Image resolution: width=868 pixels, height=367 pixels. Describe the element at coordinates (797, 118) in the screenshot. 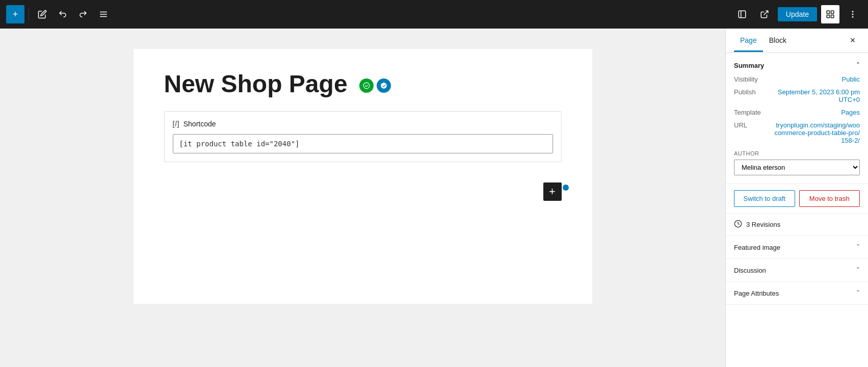

I see `summary-section: Summary ˄ Visibility Public Publish Sept…` at that location.